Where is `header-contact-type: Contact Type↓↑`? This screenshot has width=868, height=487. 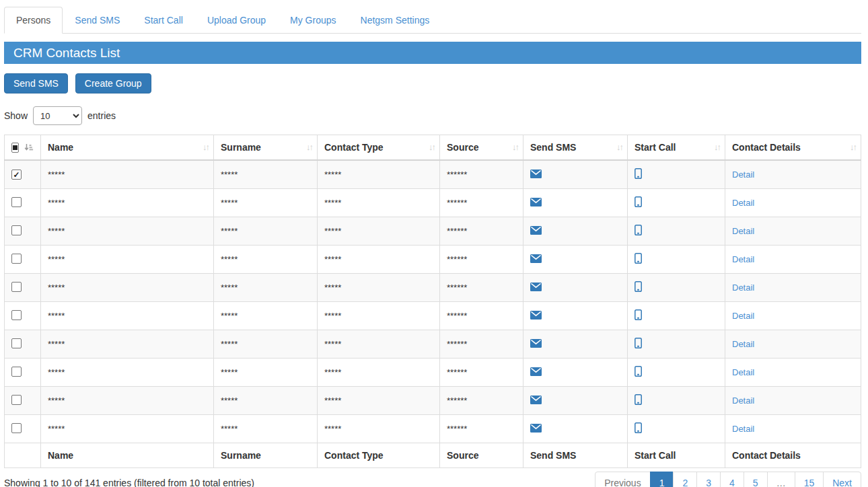 header-contact-type: Contact Type↓↑ is located at coordinates (379, 148).